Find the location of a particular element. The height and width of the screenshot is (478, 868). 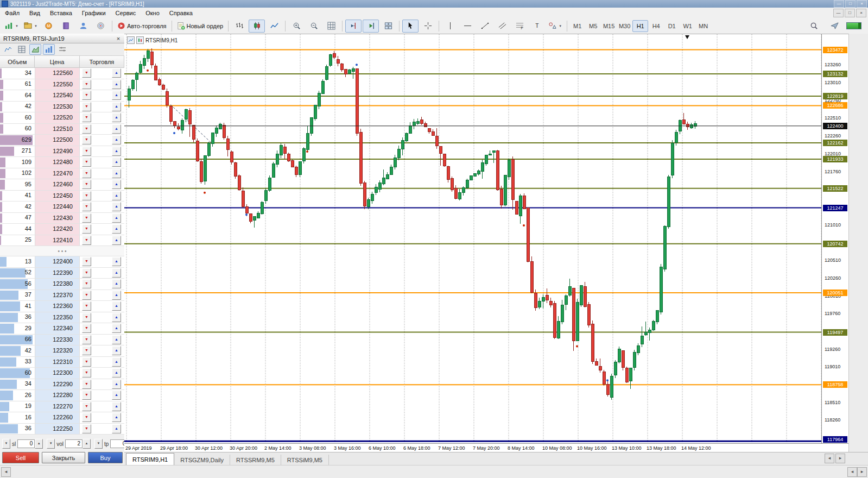

sl-spin-up-button: ▲ is located at coordinates (39, 444).